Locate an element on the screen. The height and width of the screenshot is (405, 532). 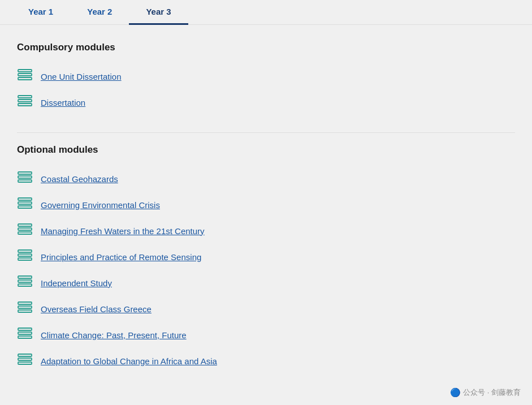
list-item: Dissertation is located at coordinates (266, 102).